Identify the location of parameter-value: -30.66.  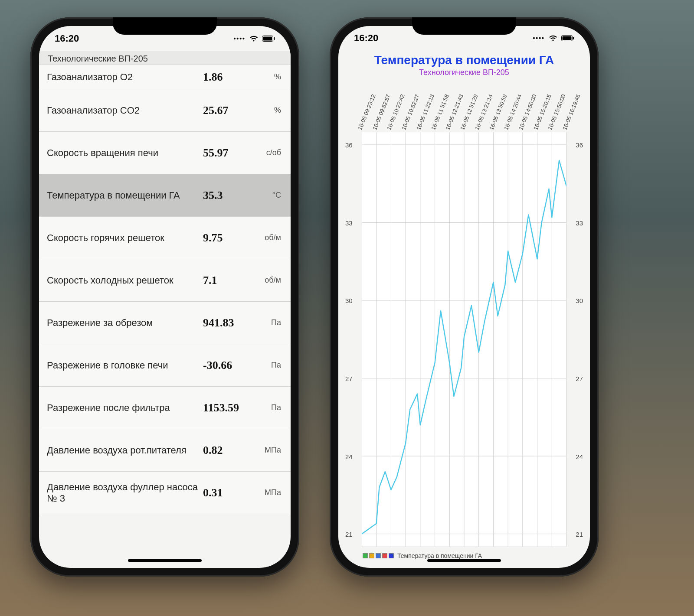
(229, 365).